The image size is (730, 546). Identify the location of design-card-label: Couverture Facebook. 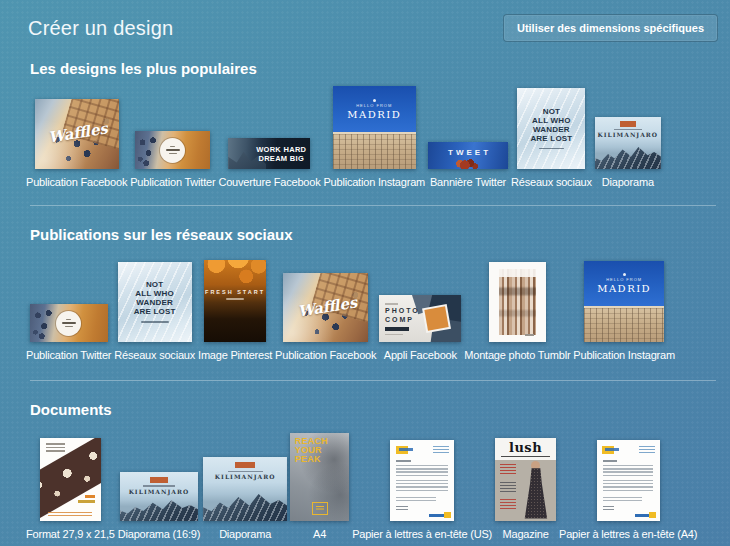
(269, 182).